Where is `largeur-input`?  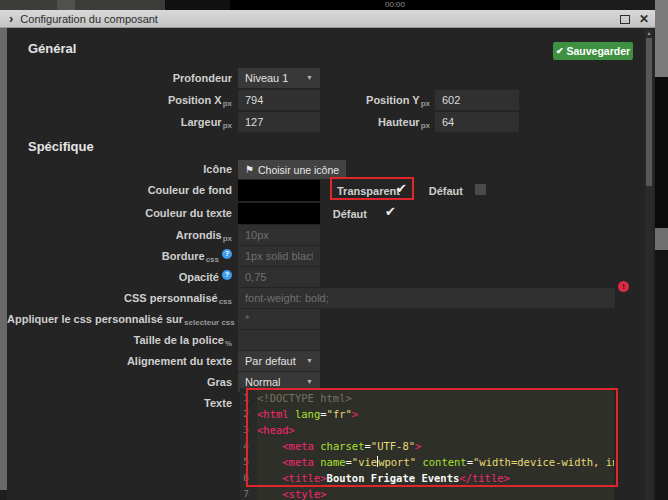
largeur-input is located at coordinates (279, 122).